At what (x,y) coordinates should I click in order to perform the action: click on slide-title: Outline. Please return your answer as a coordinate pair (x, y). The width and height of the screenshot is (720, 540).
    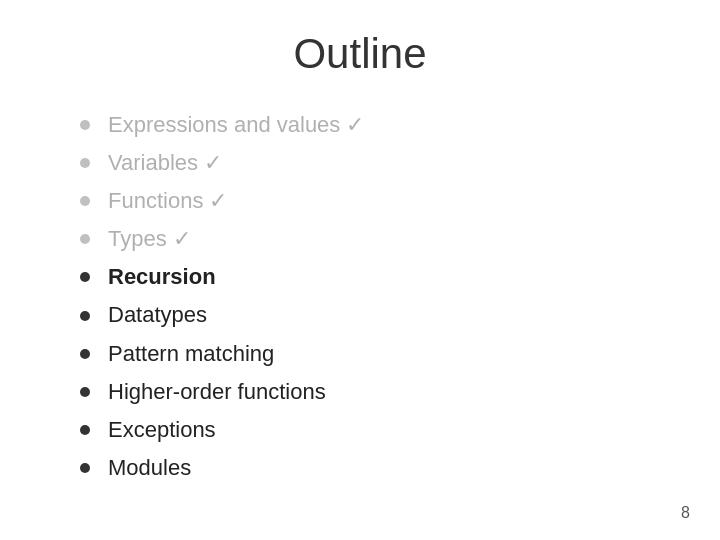
    Looking at the image, I should click on (360, 54).